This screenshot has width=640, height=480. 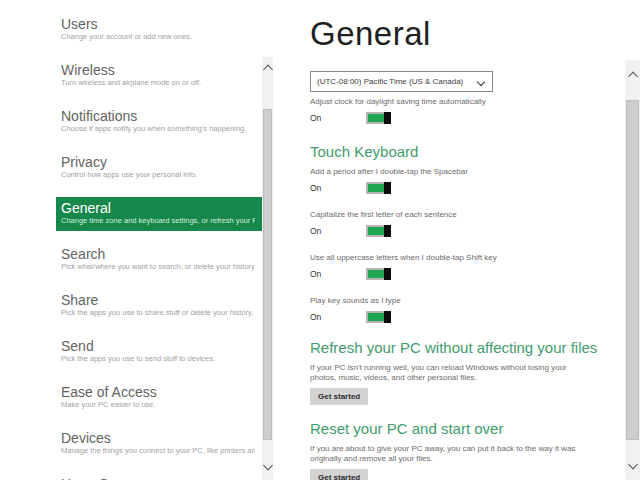 What do you see at coordinates (390, 82) in the screenshot?
I see `timezone-value: (UTC-08:00) Pacific Time (US & Canada)` at bounding box center [390, 82].